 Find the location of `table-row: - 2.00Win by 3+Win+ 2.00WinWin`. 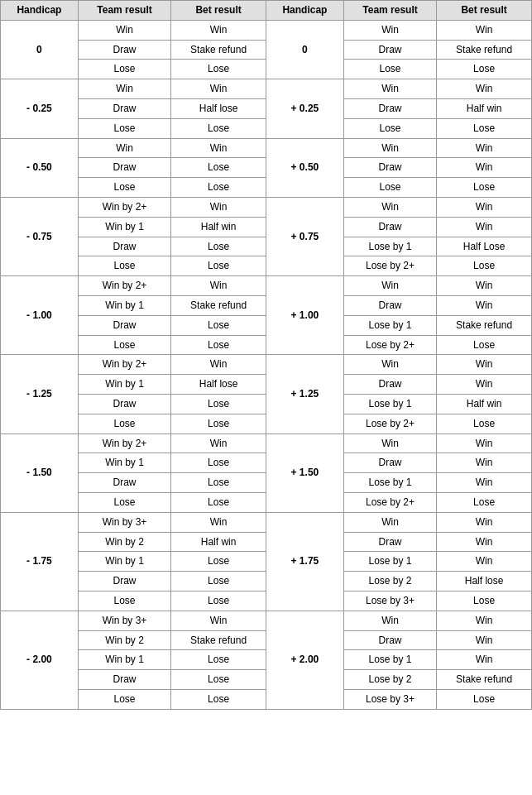

table-row: - 2.00Win by 3+Win+ 2.00WinWin is located at coordinates (266, 620).